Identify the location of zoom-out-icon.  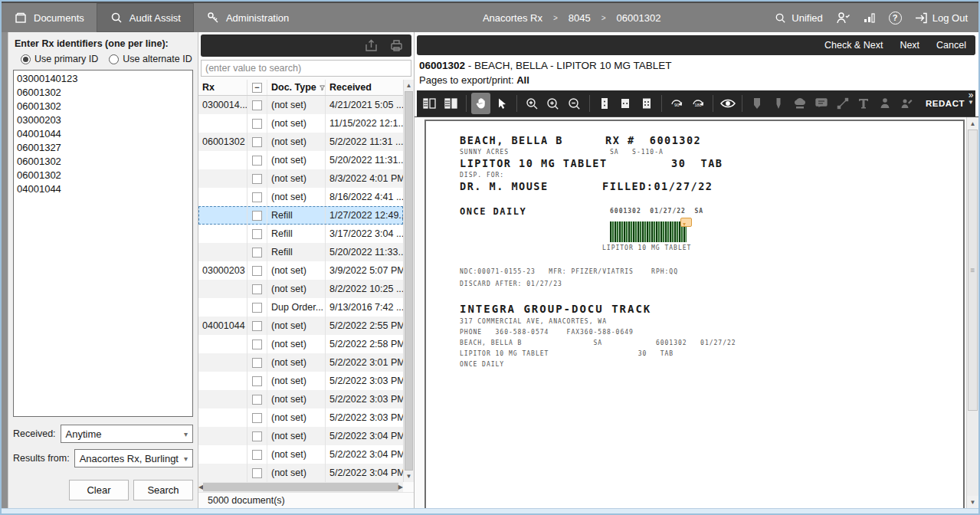
(575, 103).